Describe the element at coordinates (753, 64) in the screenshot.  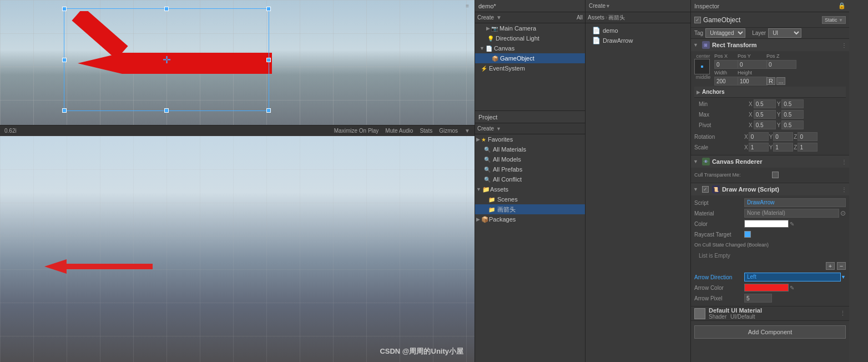
I see `pos-y-input` at that location.